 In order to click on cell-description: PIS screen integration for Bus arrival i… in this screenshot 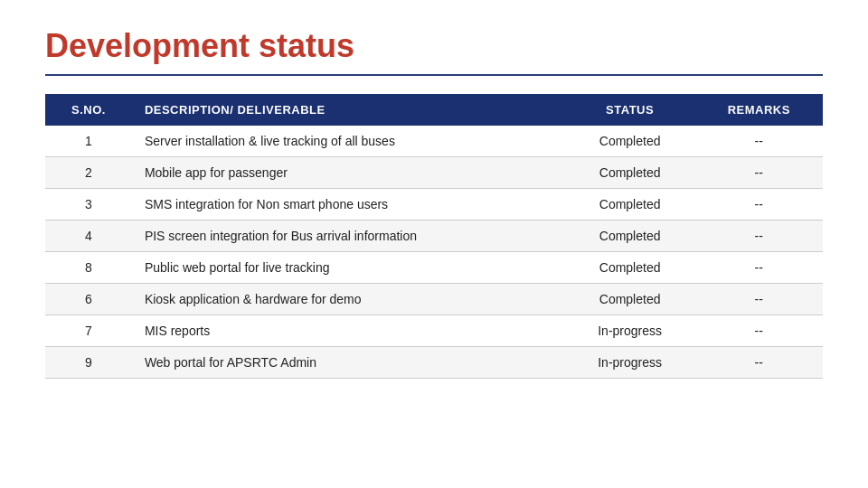, I will do `click(349, 237)`.